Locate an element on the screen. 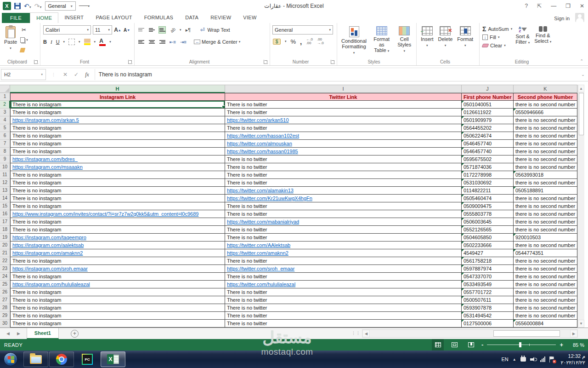 The width and height of the screenshot is (588, 368). cell-I29: There is no twitter is located at coordinates (344, 316).